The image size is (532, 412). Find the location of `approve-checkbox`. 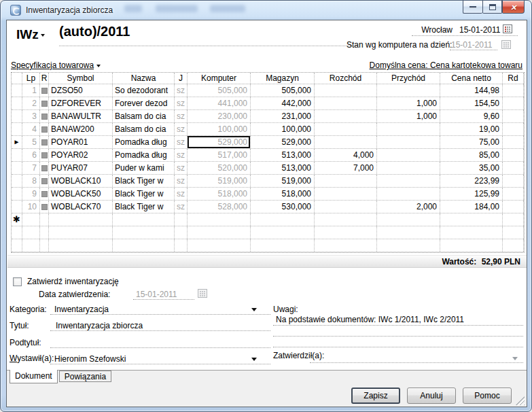

approve-checkbox is located at coordinates (18, 281).